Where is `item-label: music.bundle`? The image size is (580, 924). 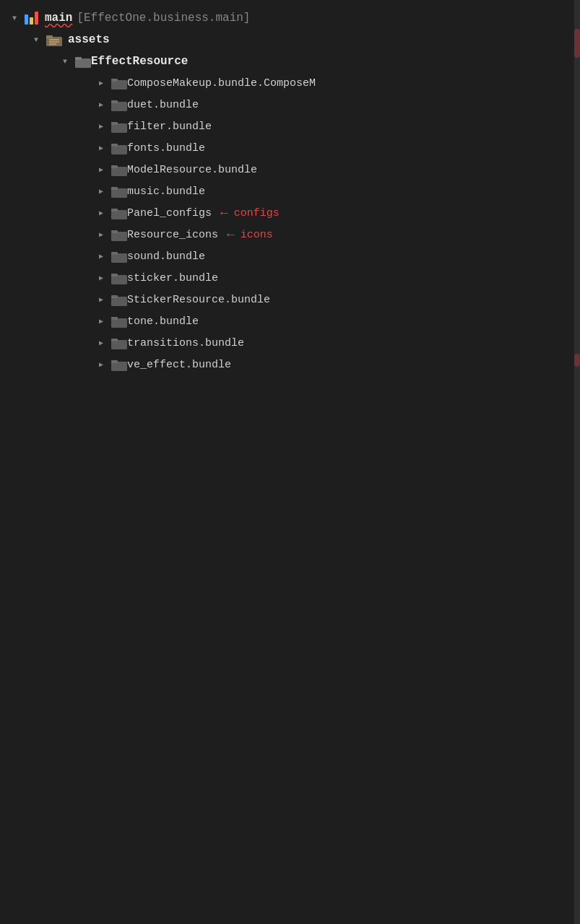 item-label: music.bundle is located at coordinates (166, 192).